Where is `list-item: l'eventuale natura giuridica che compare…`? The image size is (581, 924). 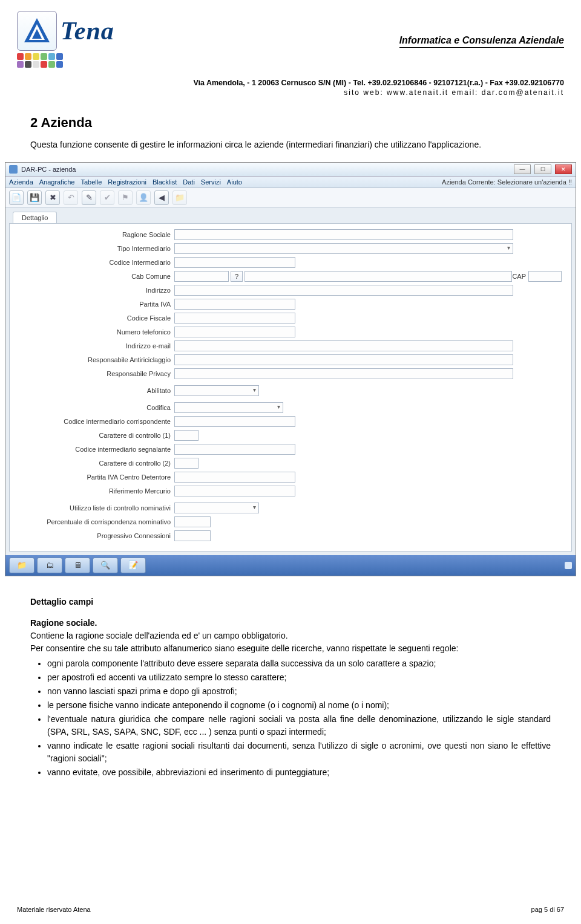 list-item: l'eventuale natura giuridica che compare… is located at coordinates (299, 726).